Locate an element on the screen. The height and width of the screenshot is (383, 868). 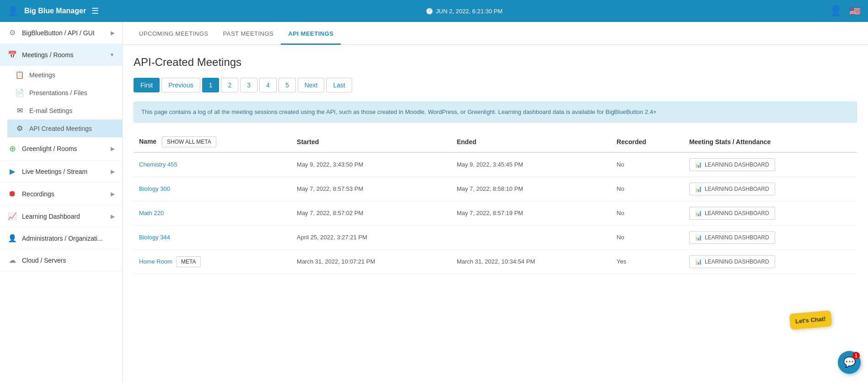
sidebar-item-label: Learning Dashboard is located at coordinates (64, 216).